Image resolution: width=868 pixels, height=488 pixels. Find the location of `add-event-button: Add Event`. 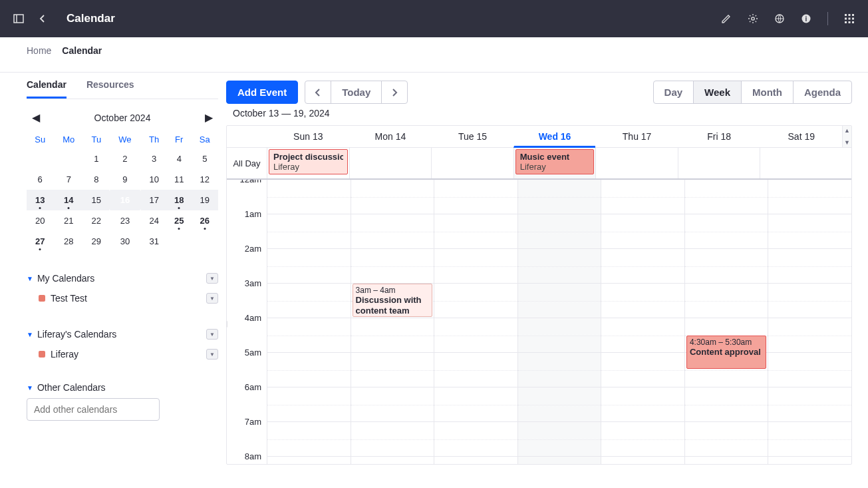

add-event-button: Add Event is located at coordinates (262, 92).